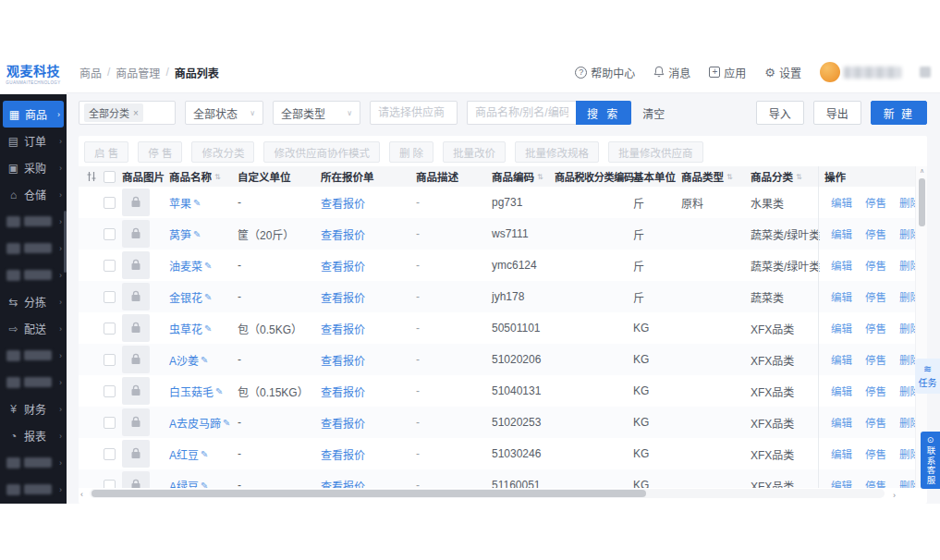 The image size is (940, 560). Describe the element at coordinates (184, 483) in the screenshot. I see `product-name-link: A绿豆` at that location.